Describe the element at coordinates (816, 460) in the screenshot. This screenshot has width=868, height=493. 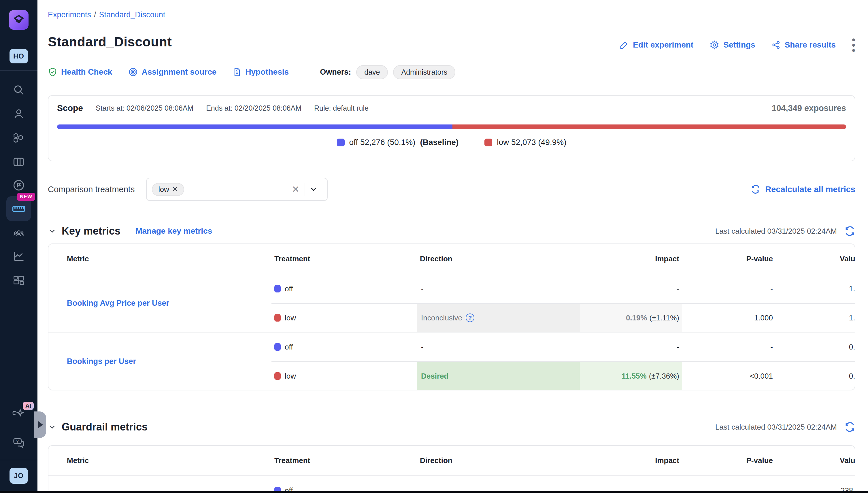
I see `column-header-value: Value` at that location.